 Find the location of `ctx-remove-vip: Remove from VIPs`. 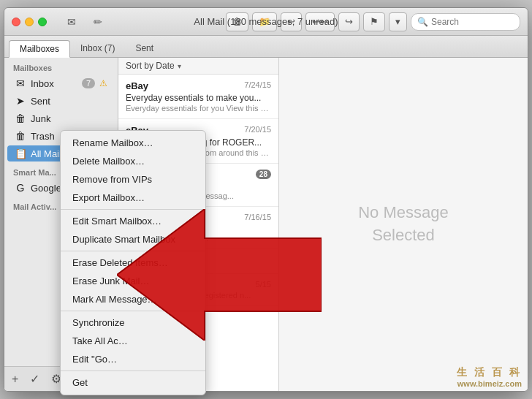

ctx-remove-vip: Remove from VIPs is located at coordinates (133, 180).